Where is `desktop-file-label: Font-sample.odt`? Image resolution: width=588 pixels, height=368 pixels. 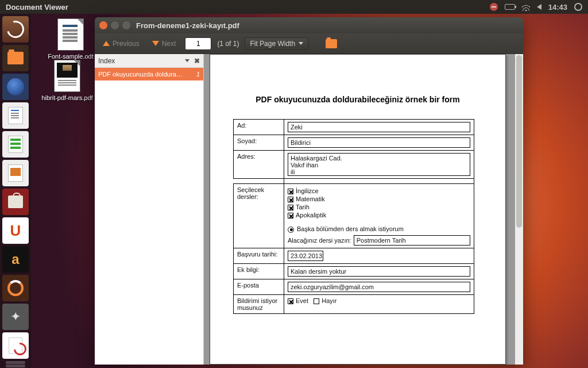
desktop-file-label: Font-sample.odt is located at coordinates (71, 56).